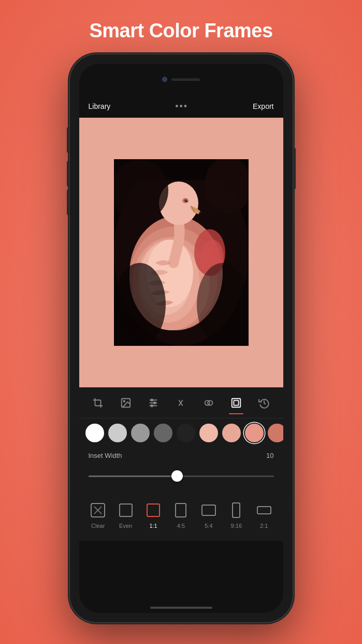 Image resolution: width=362 pixels, height=644 pixels. Describe the element at coordinates (153, 515) in the screenshot. I see `aspect-1-1-button: 1:1` at that location.